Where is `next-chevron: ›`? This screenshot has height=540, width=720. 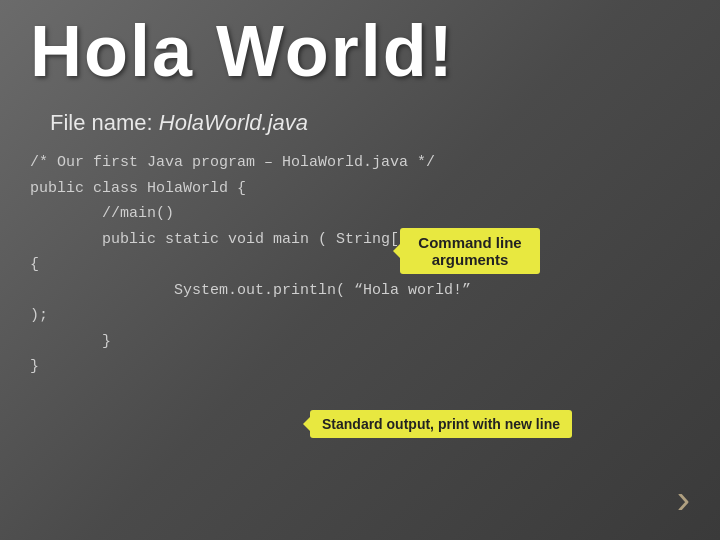 next-chevron: › is located at coordinates (684, 500).